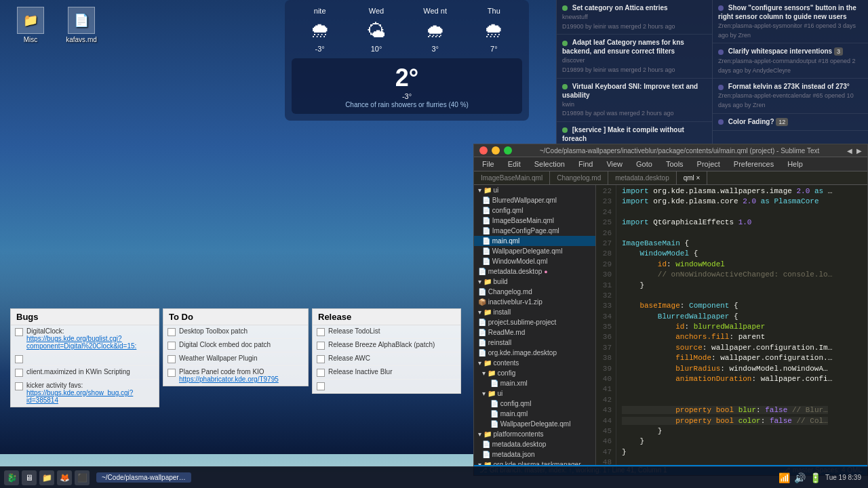 The height and width of the screenshot is (488, 868). Describe the element at coordinates (229, 380) in the screenshot. I see `todo-link-3: https://phabricator.kde.org/T9795` at that location.